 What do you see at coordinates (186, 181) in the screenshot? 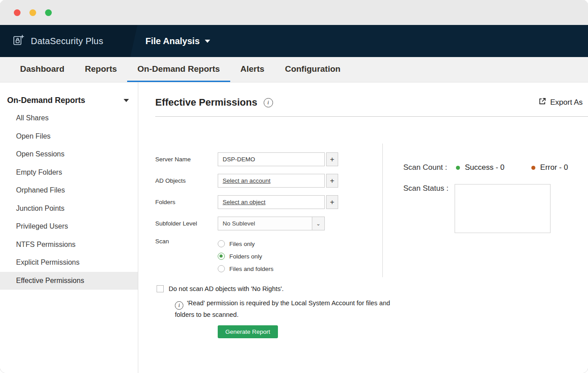
I see `ad-objects-label: AD Objects` at bounding box center [186, 181].